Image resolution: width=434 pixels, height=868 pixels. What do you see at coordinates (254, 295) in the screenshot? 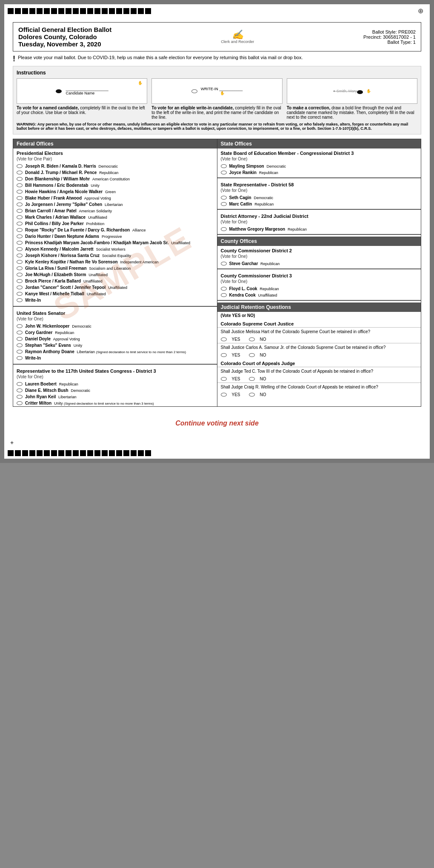
I see `candidate-name: Kendra Cook Unaffiliated` at bounding box center [254, 295].